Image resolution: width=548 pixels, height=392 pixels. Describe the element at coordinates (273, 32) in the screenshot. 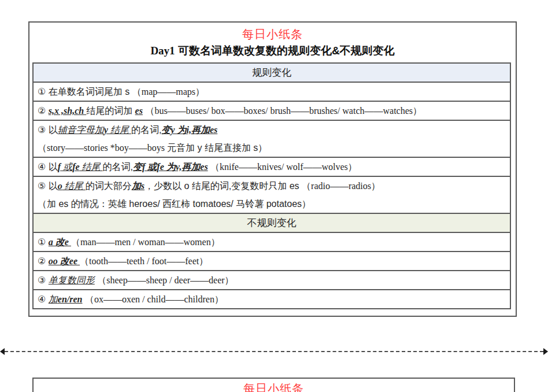

I see `table-title: 每日小纸条` at that location.